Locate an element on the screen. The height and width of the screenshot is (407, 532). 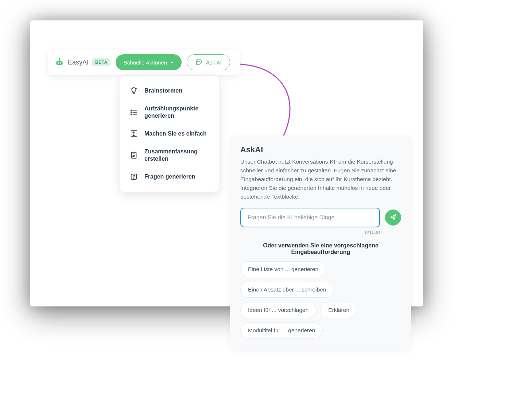
suggestion-chip: Modultitel für ... generieren is located at coordinates (281, 330).